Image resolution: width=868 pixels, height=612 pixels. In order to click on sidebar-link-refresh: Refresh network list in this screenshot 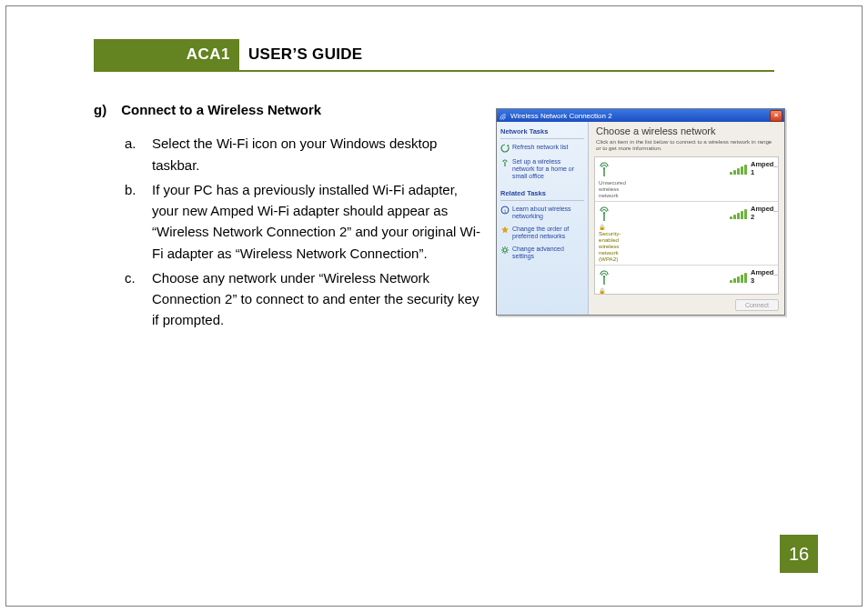, I will do `click(542, 149)`.